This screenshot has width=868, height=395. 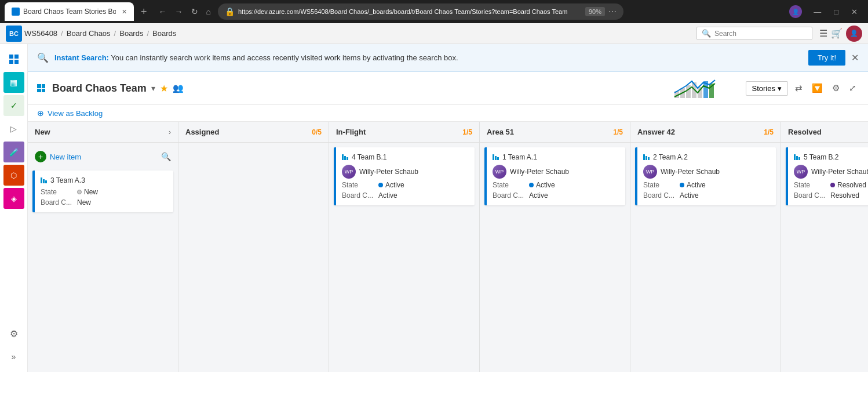 What do you see at coordinates (421, 12) in the screenshot?
I see `address-bar: 🔒 https://dev.azure.com/WS56408/Board Ch…` at bounding box center [421, 12].